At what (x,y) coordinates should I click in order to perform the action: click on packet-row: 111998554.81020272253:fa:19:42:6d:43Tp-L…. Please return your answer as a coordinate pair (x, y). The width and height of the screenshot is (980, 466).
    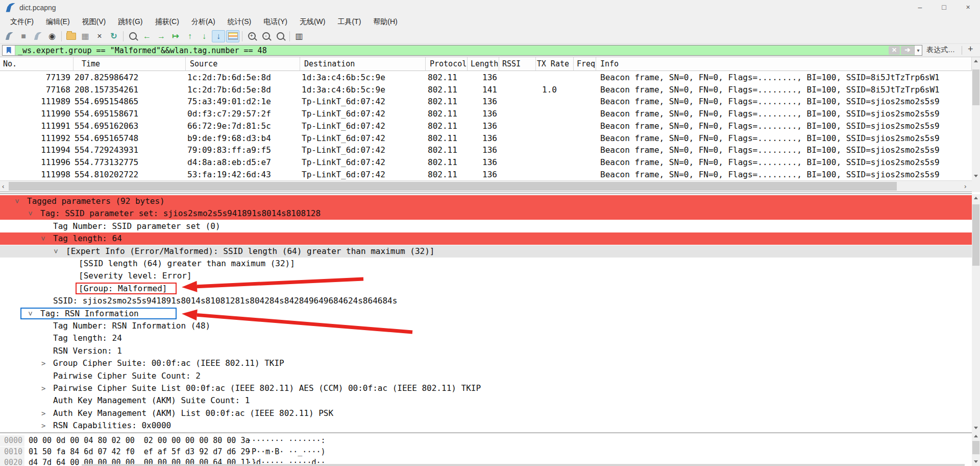
    Looking at the image, I should click on (486, 175).